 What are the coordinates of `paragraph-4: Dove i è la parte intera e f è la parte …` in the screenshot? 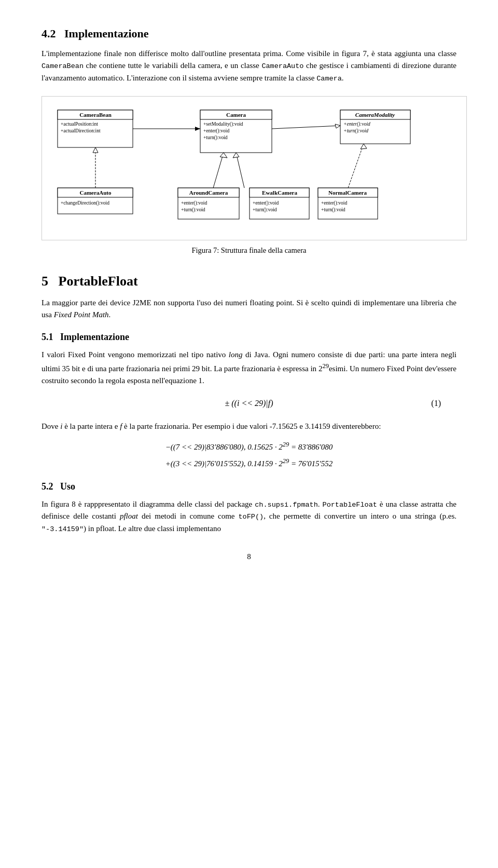 It's located at (249, 427).